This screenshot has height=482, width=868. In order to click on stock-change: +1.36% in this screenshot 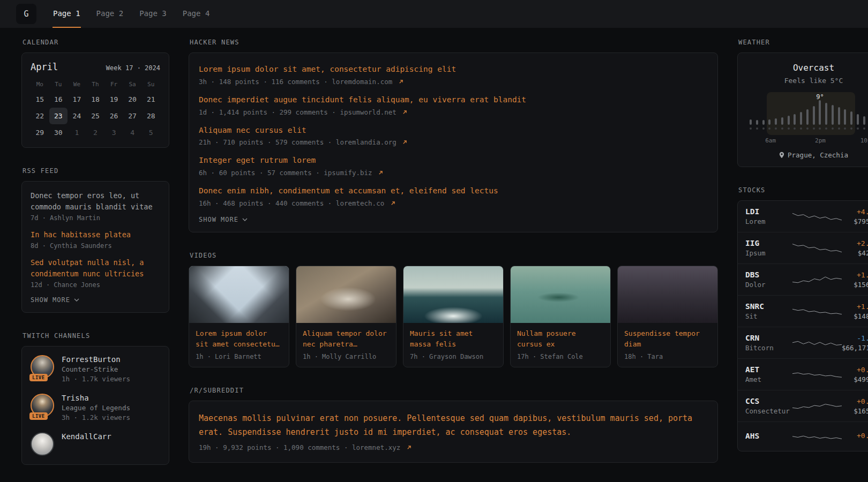, I will do `click(860, 306)`.